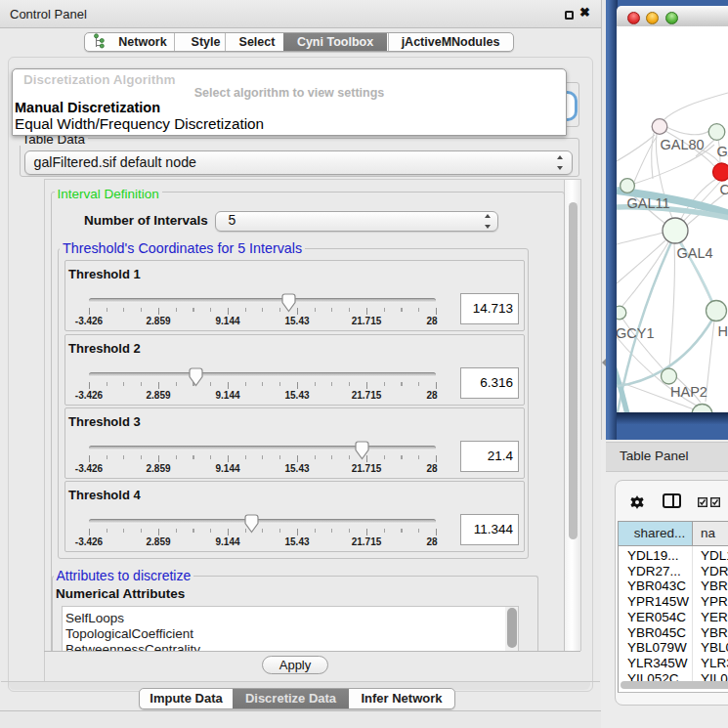  I want to click on svg-text: GAL4, so click(696, 253).